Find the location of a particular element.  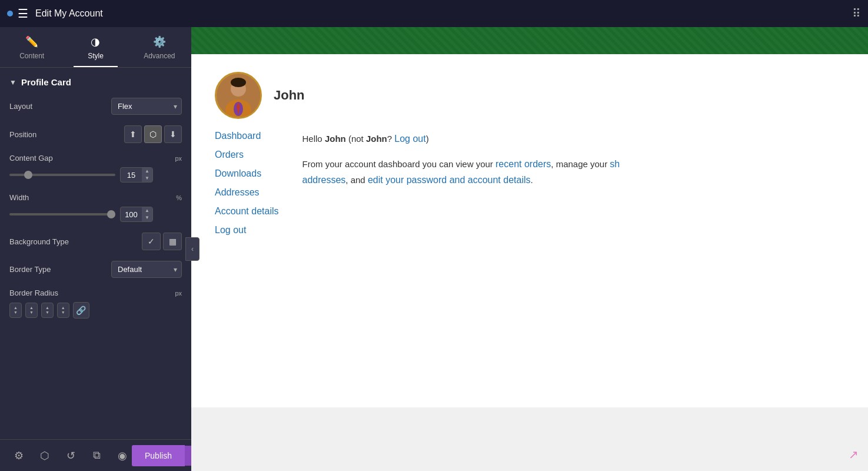

br-tl-up: ▲ is located at coordinates (15, 308).